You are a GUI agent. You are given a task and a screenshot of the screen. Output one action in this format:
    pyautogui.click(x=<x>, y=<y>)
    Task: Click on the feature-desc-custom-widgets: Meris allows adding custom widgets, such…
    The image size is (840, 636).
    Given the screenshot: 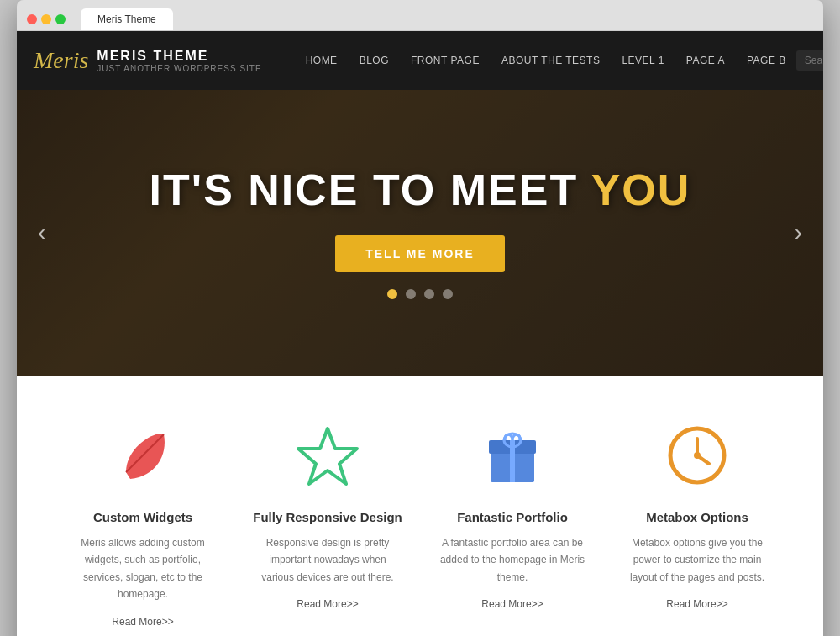 What is the action you would take?
    pyautogui.click(x=143, y=569)
    